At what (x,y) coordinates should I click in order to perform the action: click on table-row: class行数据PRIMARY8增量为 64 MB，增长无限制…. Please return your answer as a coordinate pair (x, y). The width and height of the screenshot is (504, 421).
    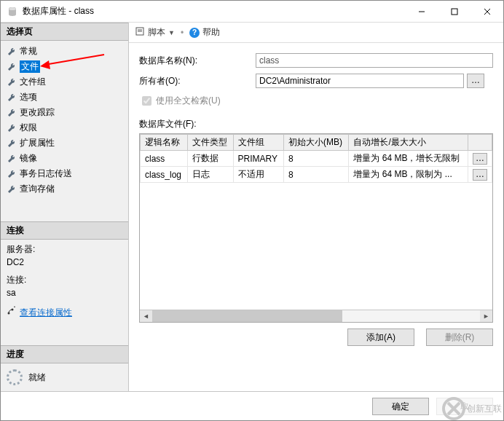
    Looking at the image, I should click on (316, 159).